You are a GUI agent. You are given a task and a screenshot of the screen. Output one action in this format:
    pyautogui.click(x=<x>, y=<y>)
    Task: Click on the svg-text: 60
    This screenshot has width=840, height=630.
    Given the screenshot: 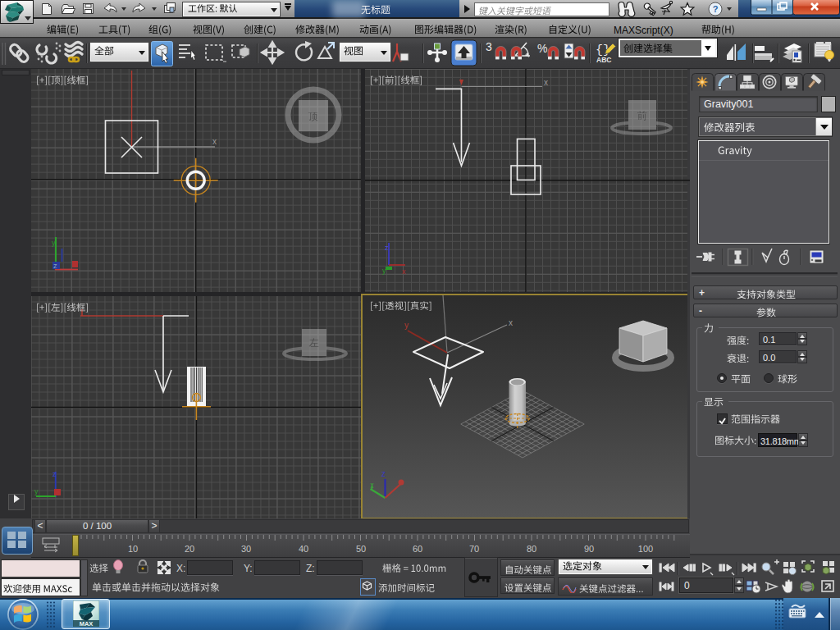 What is the action you would take?
    pyautogui.click(x=418, y=549)
    